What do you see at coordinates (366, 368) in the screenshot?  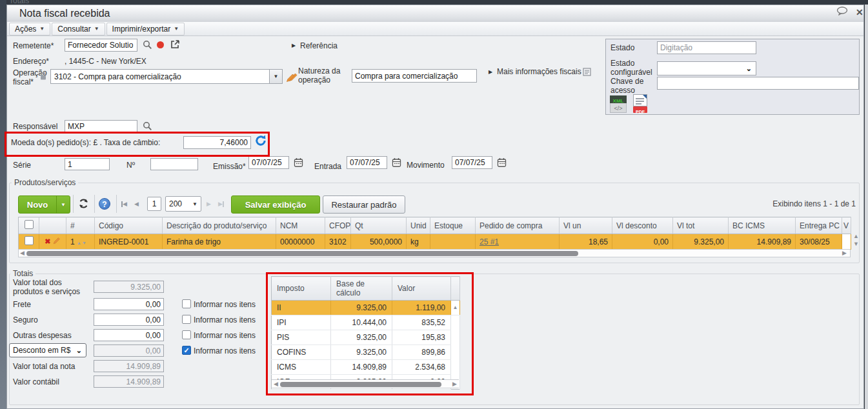 I see `imposto-row: ICMS 14.909,89 2.534,68` at bounding box center [366, 368].